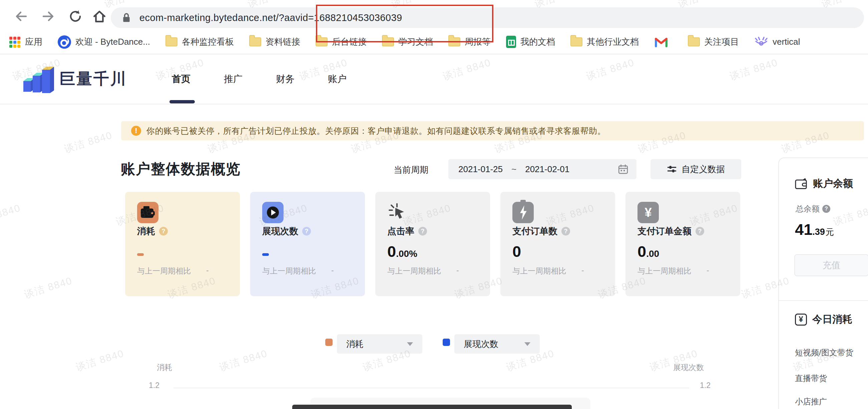 This screenshot has height=409, width=868. I want to click on nav-tab-home: 首页, so click(181, 79).